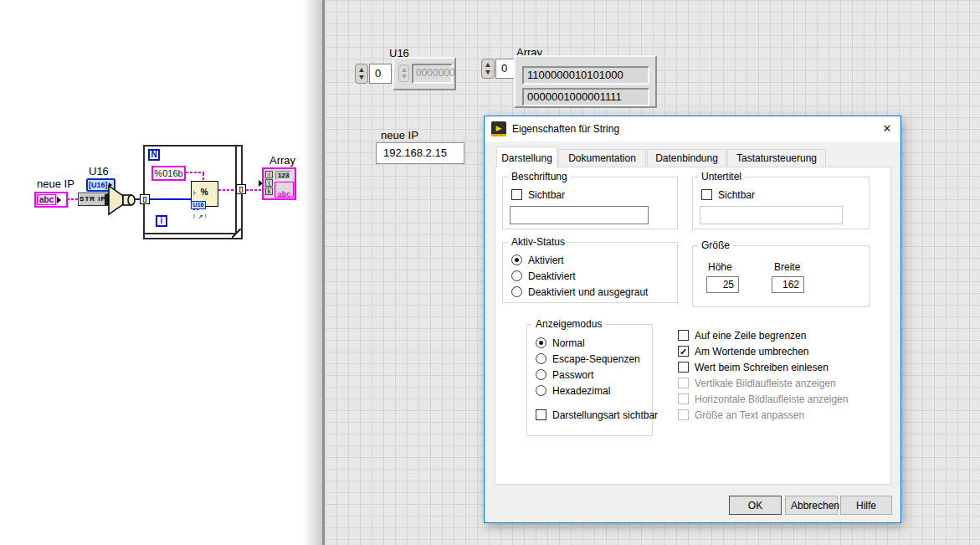  What do you see at coordinates (736, 195) in the screenshot?
I see `checkbox-label: Sichtbar` at bounding box center [736, 195].